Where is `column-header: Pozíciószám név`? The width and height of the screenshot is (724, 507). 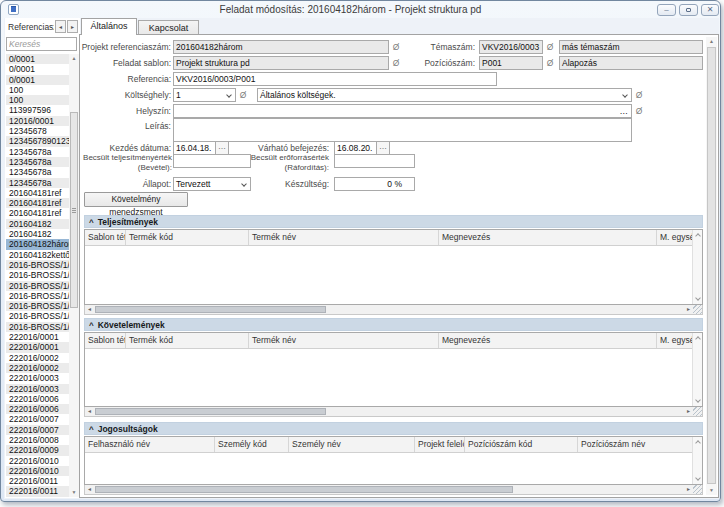 column-header: Pozíciószám név is located at coordinates (635, 445).